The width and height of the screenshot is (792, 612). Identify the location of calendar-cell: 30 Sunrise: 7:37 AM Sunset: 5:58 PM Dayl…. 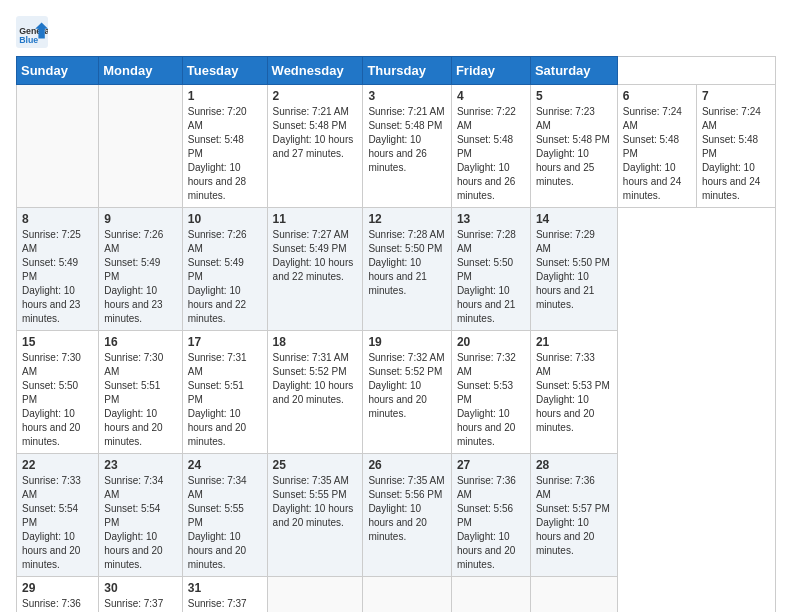
(140, 595).